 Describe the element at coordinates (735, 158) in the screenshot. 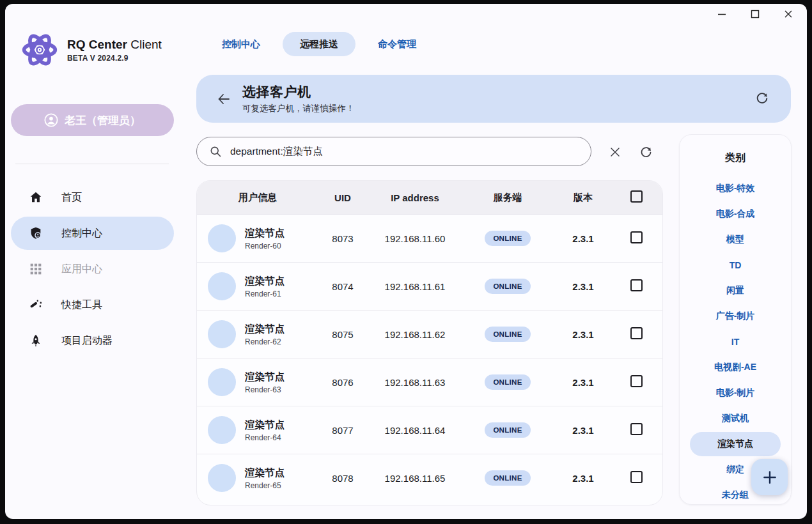

I see `category-title: 类别` at that location.